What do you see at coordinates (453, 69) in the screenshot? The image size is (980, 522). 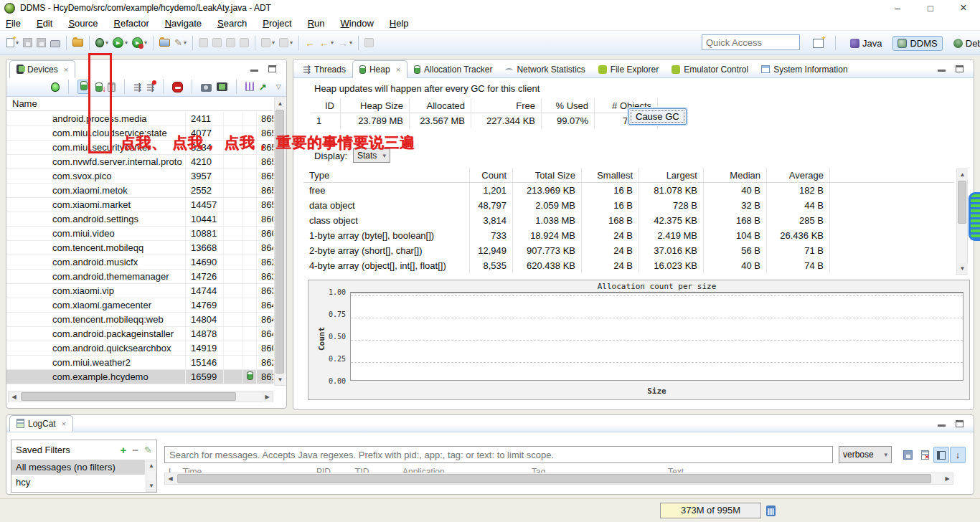 I see `tab-allocation-tracker: Allocation Tracker` at bounding box center [453, 69].